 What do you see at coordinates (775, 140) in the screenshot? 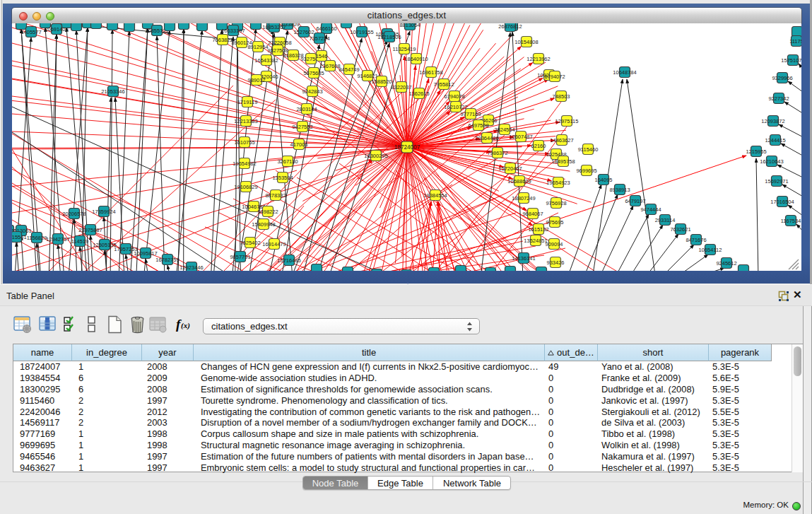
I see `svg-text: 1244415` at bounding box center [775, 140].